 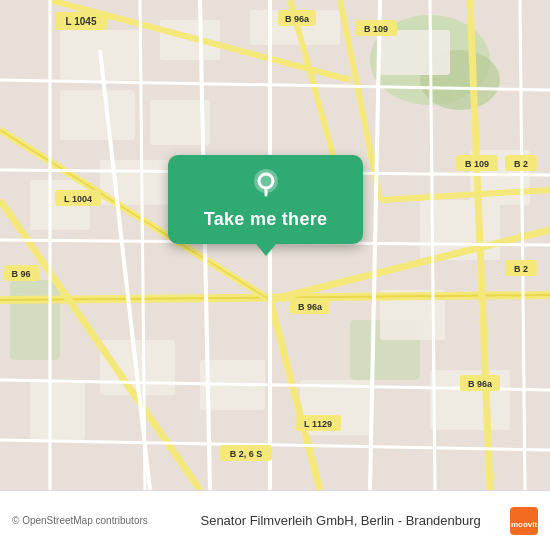 What do you see at coordinates (266, 185) in the screenshot?
I see `location-pin-icon` at bounding box center [266, 185].